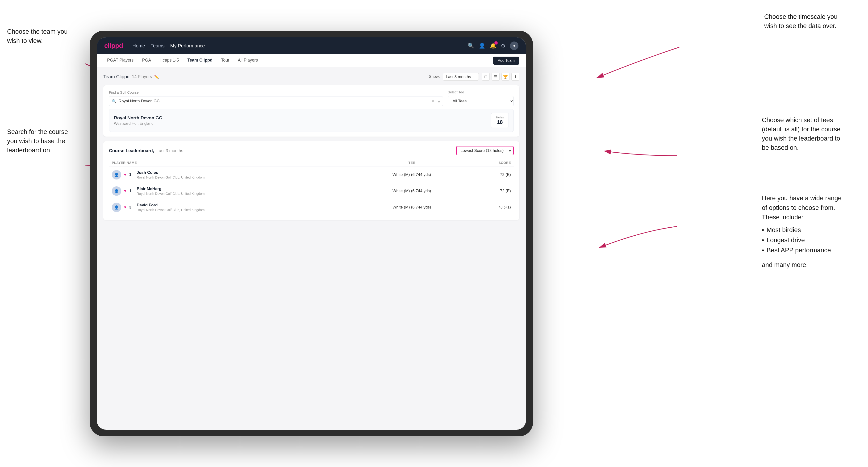  I want to click on tab-tour: Tour, so click(225, 61).